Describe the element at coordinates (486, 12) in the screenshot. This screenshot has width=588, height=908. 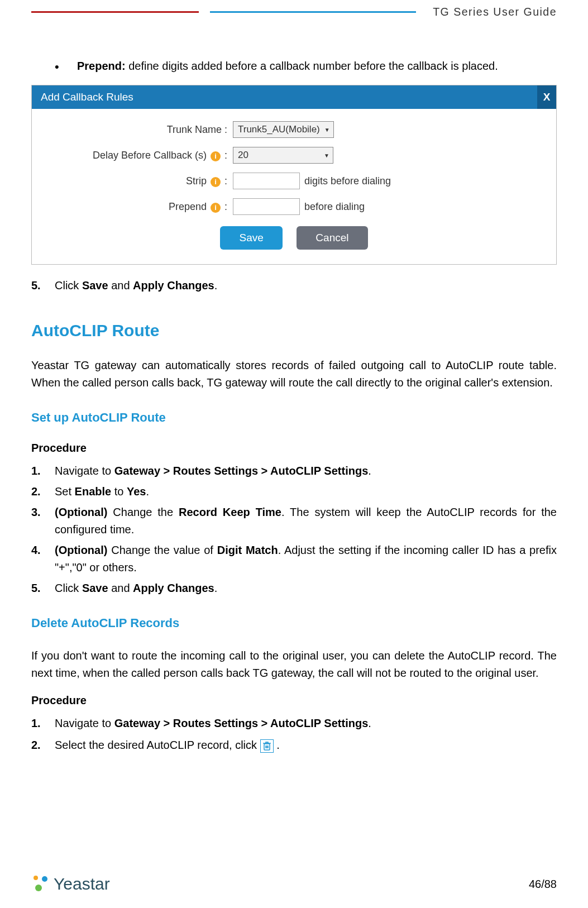
I see `header-title: TG Series User Guide` at that location.